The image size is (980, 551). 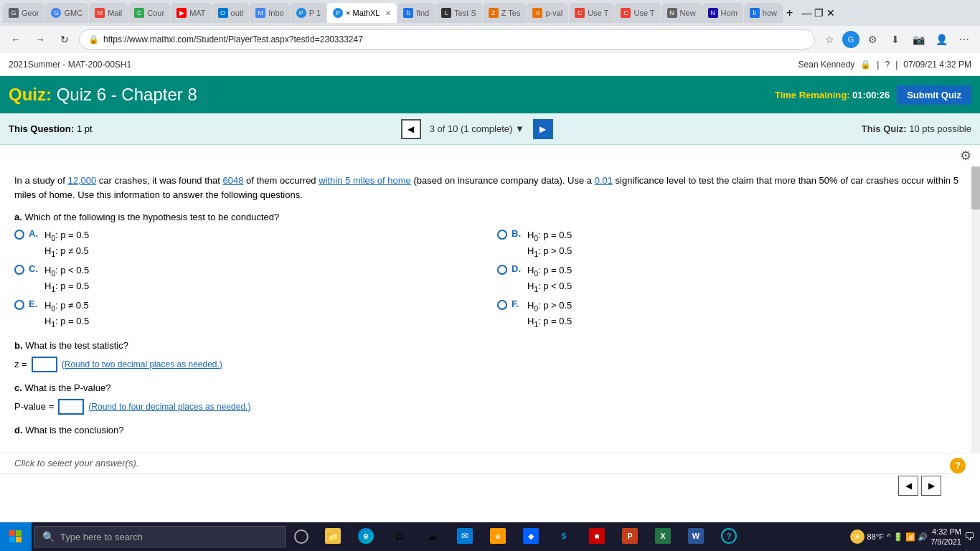 What do you see at coordinates (490, 129) in the screenshot?
I see `question-nav: This Question: 1 pt ◀ 3 of 10 (1 complet…` at bounding box center [490, 129].